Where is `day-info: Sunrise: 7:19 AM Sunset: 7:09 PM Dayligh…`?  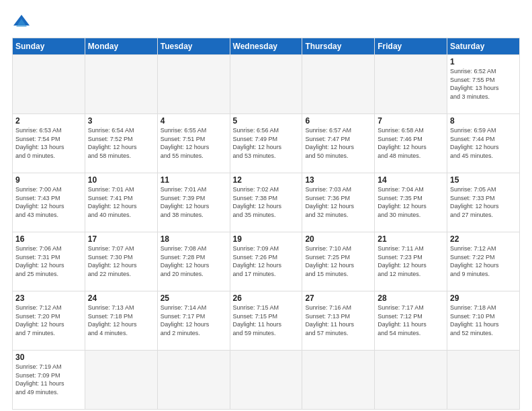 day-info: Sunrise: 7:19 AM Sunset: 7:09 PM Dayligh… is located at coordinates (48, 379).